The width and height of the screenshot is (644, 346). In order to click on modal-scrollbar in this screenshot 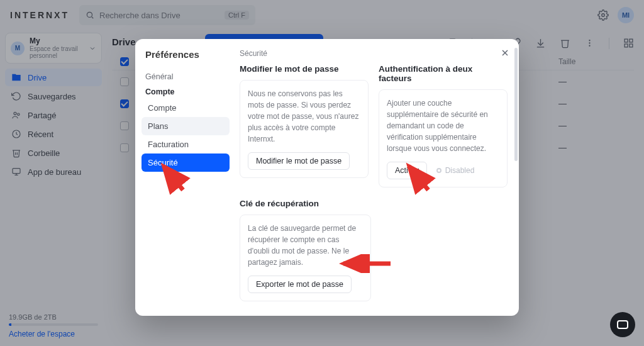, I will do `click(516, 104)`.